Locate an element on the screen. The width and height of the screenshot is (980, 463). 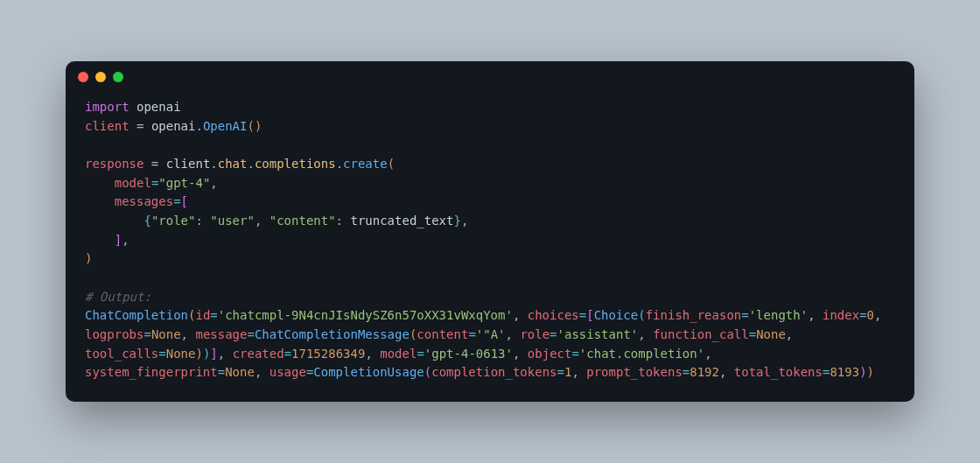
field-role: role is located at coordinates (535, 334).